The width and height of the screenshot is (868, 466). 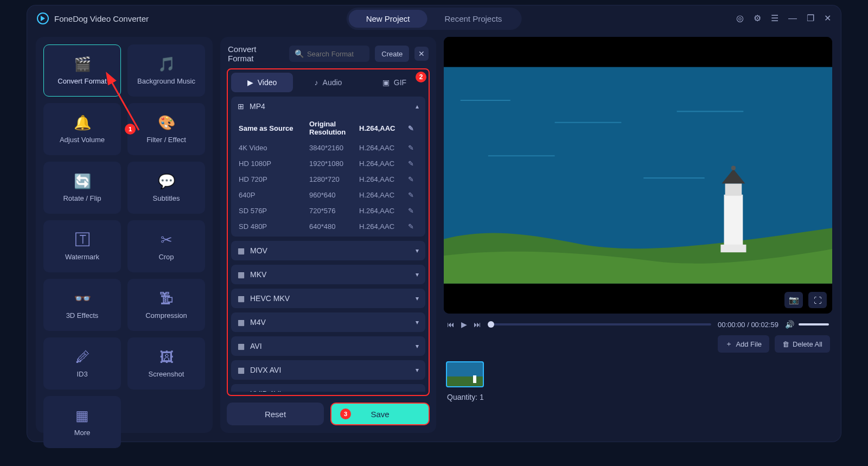 What do you see at coordinates (166, 246) in the screenshot?
I see `tool-crop: ✂Crop` at bounding box center [166, 246].